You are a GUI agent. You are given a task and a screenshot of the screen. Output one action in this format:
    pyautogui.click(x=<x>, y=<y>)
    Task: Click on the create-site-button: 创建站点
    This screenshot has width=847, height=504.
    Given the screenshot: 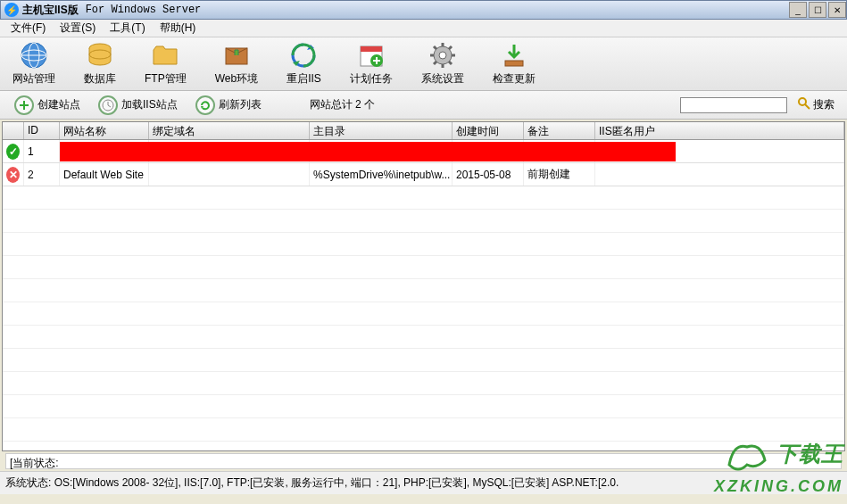 What is the action you would take?
    pyautogui.click(x=47, y=105)
    